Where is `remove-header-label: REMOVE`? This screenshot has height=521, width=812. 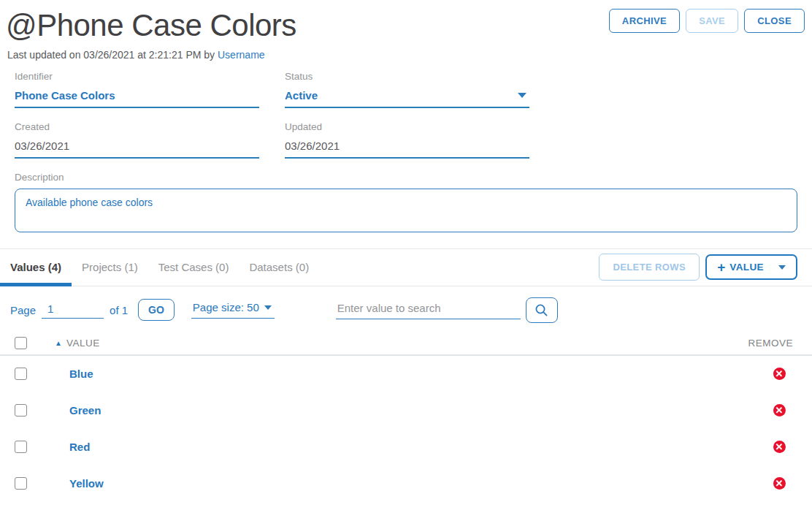 remove-header-label: REMOVE is located at coordinates (770, 343).